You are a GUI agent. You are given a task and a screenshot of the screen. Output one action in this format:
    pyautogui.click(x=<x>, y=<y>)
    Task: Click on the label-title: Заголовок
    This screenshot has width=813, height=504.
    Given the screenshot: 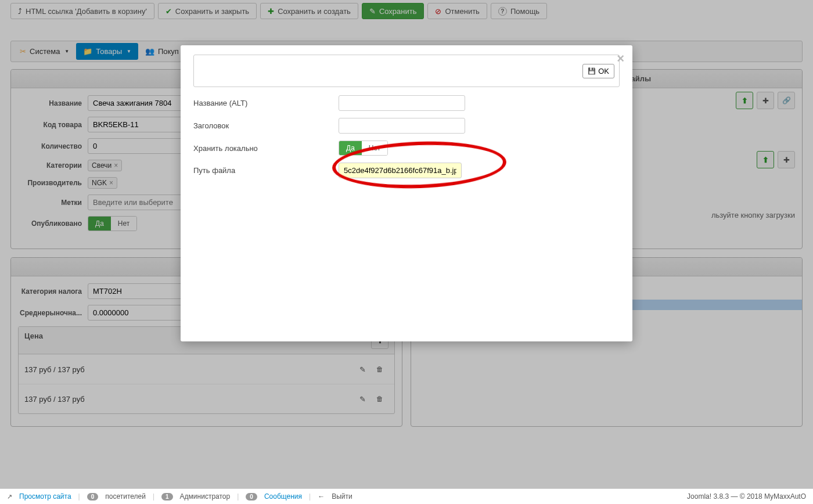 What is the action you would take?
    pyautogui.click(x=266, y=125)
    